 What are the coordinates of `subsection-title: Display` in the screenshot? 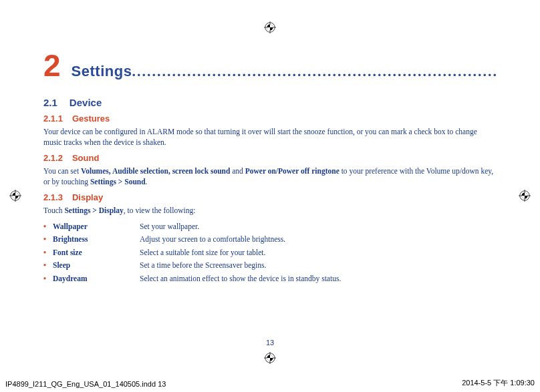 It's located at (88, 198).